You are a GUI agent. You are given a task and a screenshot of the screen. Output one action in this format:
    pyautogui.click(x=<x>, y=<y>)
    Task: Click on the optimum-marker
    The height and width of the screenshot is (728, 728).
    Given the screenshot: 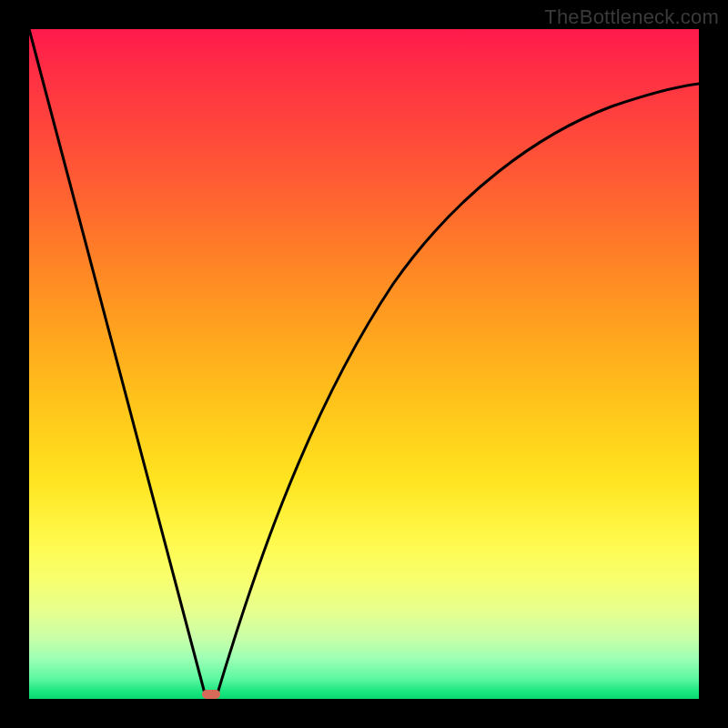 What is the action you would take?
    pyautogui.click(x=211, y=694)
    